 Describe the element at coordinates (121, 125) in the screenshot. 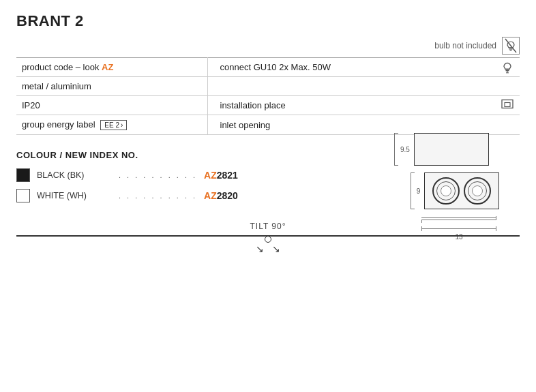

I see `chevron-right-icon: ›` at that location.